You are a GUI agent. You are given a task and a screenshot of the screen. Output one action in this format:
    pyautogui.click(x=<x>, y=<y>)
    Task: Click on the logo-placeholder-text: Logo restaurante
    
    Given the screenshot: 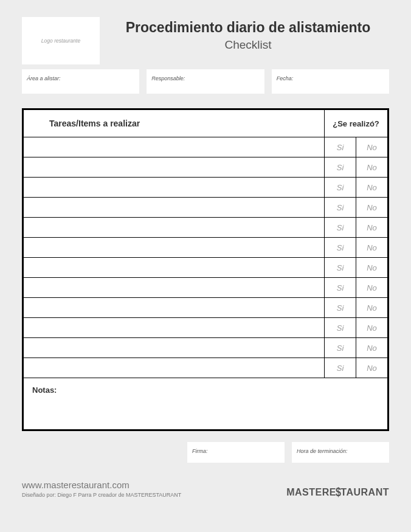 What is the action you would take?
    pyautogui.click(x=61, y=41)
    